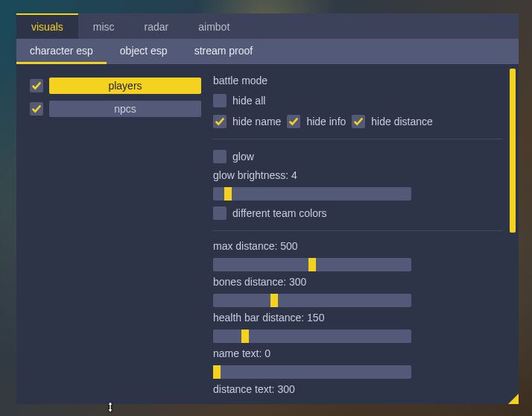 The image size is (532, 416). Describe the element at coordinates (144, 51) in the screenshot. I see `subtab-object-esp: object esp` at that location.